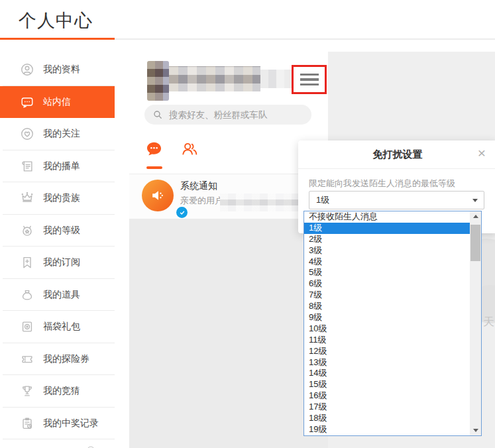  Describe the element at coordinates (387, 341) in the screenshot. I see `dropdown-option: 11级` at that location.